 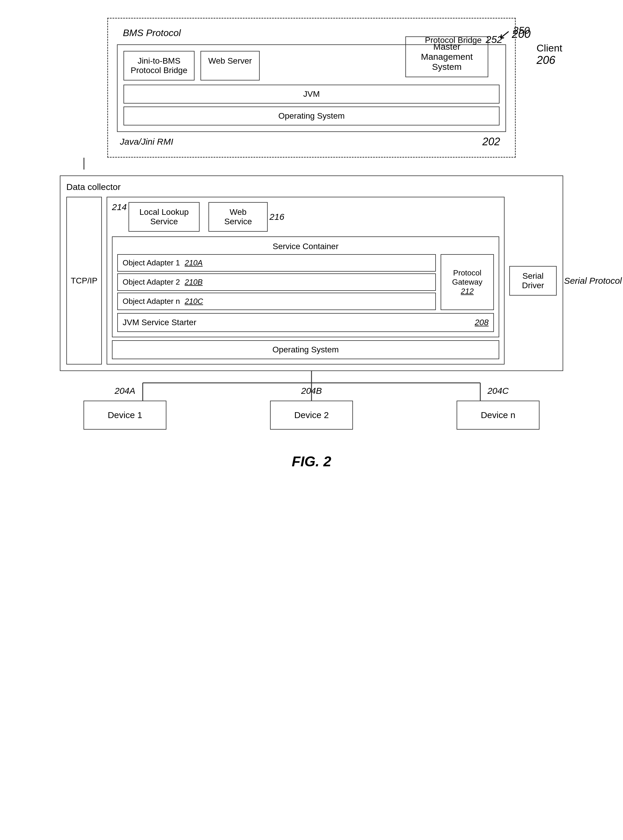 I want to click on local-lookup-group: 214 Local Lookup Service, so click(x=156, y=217).